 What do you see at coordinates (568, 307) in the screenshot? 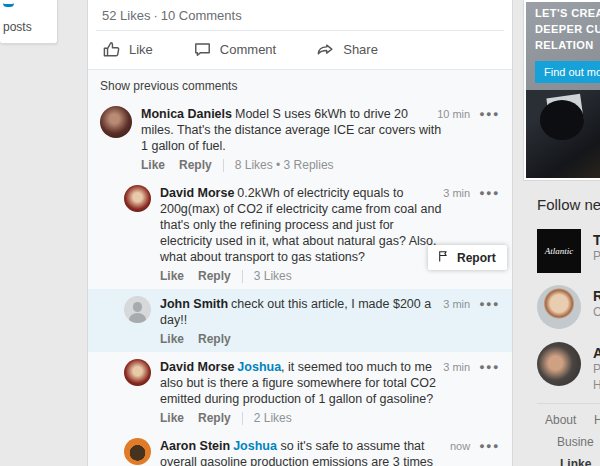
I see `follow-suggestion-ryan: Ryan CEO a` at bounding box center [568, 307].